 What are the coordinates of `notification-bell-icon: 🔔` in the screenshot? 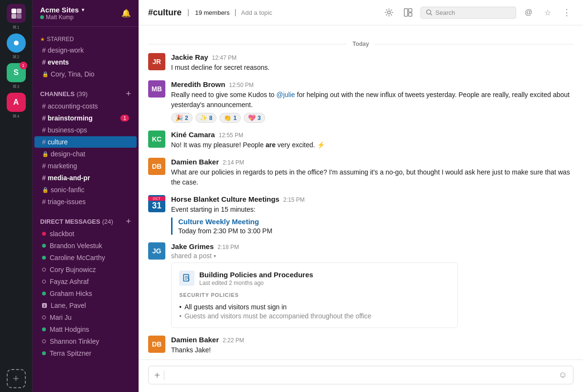 It's located at (126, 13).